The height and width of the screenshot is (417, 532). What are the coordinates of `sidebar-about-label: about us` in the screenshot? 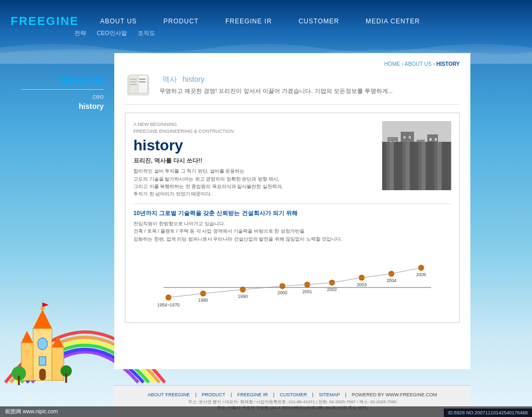 It's located at (57, 81).